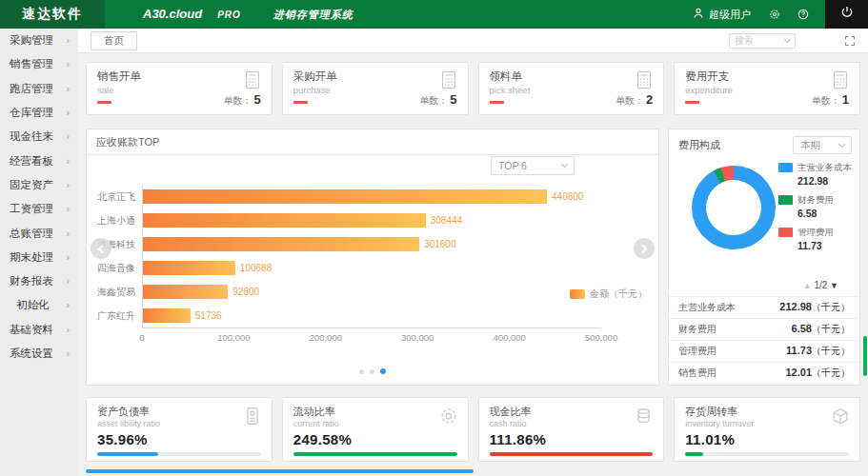  What do you see at coordinates (119, 292) in the screenshot?
I see `bar-category-label: 海鑫贸易` at bounding box center [119, 292].